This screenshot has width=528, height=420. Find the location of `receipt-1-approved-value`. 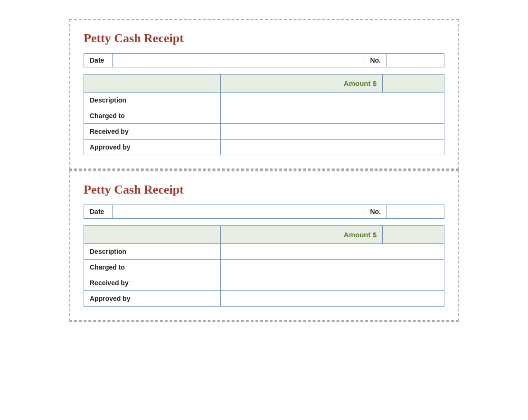

receipt-1-approved-value is located at coordinates (332, 147).